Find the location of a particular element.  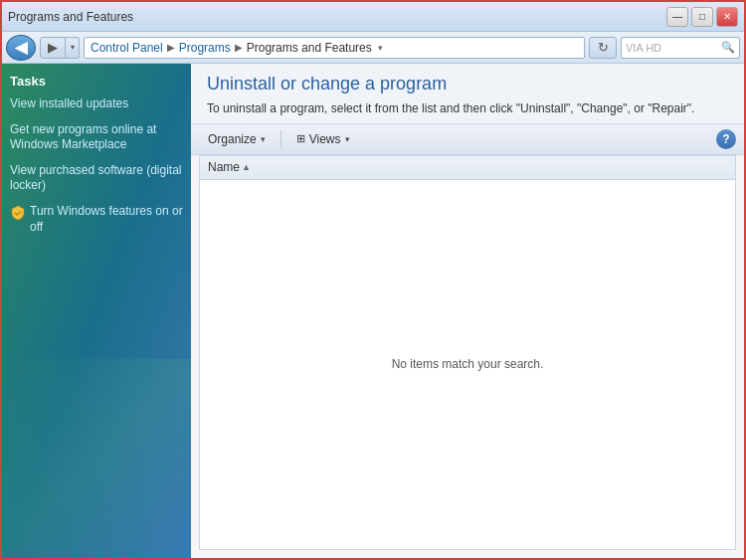

sidebar-link-installed-updates: View installed updates is located at coordinates (96, 104).